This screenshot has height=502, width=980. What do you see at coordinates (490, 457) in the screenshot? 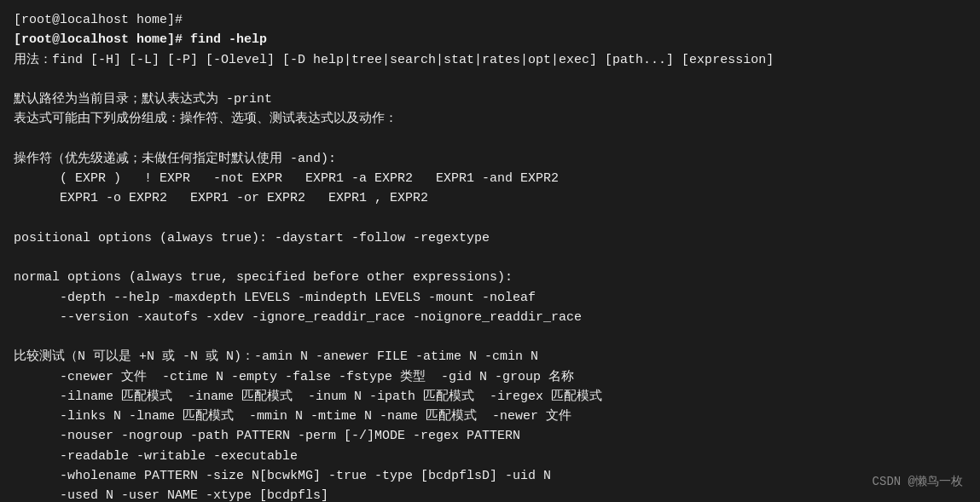
I see `terminal-line-18: -readable -writable -executable` at bounding box center [490, 457].